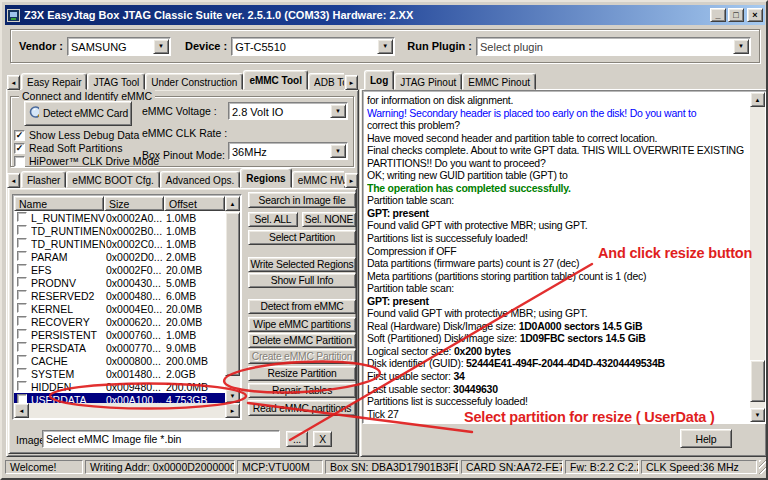 This screenshot has height=480, width=768. Describe the element at coordinates (379, 80) in the screenshot. I see `tab-log: Log` at that location.